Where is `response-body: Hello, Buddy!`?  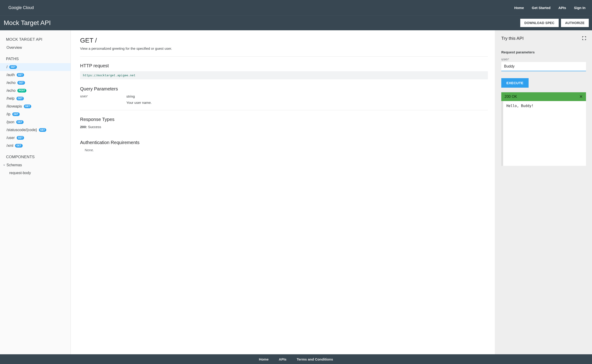 response-body: Hello, Buddy! is located at coordinates (544, 133).